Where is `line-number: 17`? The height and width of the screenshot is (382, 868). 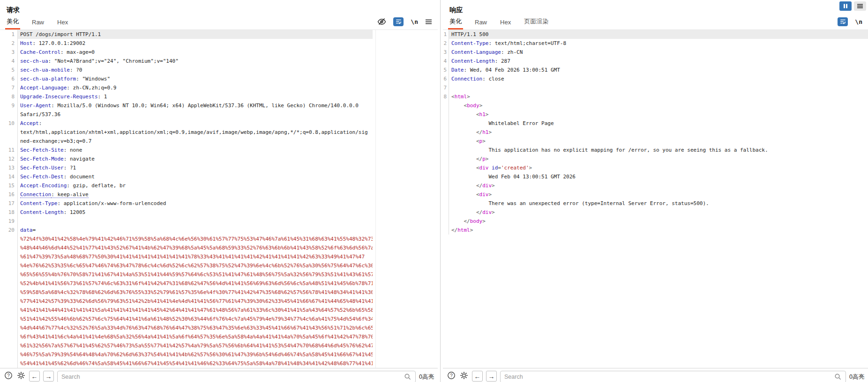 line-number: 17 is located at coordinates (9, 203).